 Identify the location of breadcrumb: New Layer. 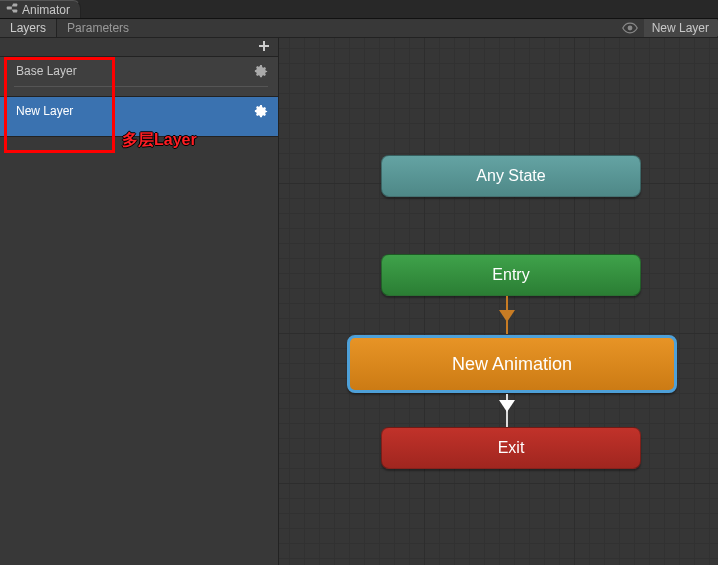
(681, 28).